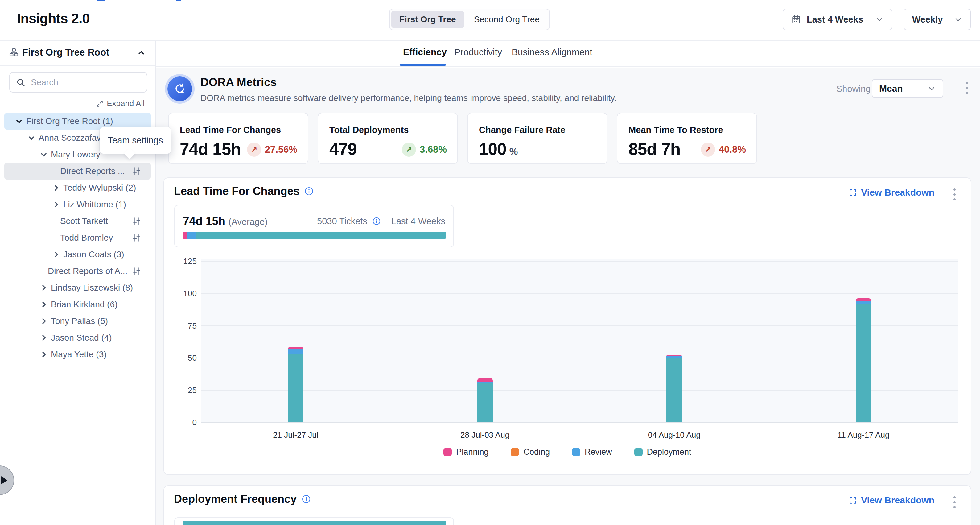 The width and height of the screenshot is (980, 525). Describe the element at coordinates (853, 89) in the screenshot. I see `showing-label: Showing` at that location.